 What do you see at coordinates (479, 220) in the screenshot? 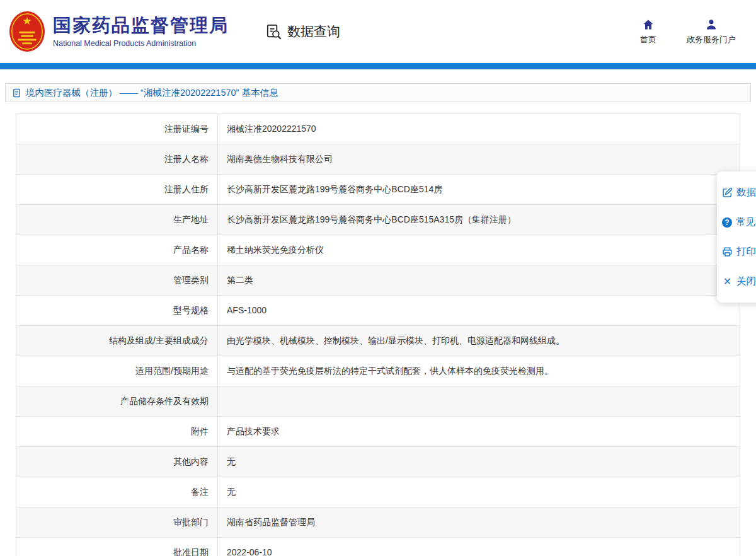
I see `row-value: 长沙高新开发区麓龙路199号麓谷商务中心BCD座515A315房（集群注册）` at bounding box center [479, 220].